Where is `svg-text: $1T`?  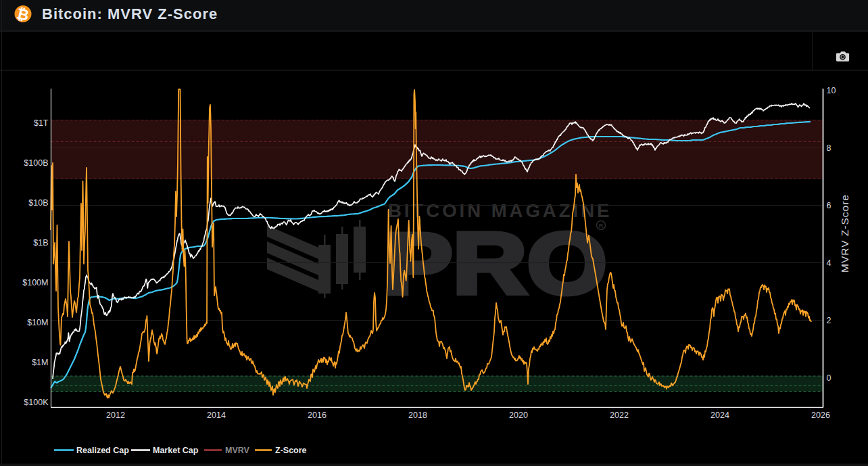 svg-text: $1T is located at coordinates (41, 123).